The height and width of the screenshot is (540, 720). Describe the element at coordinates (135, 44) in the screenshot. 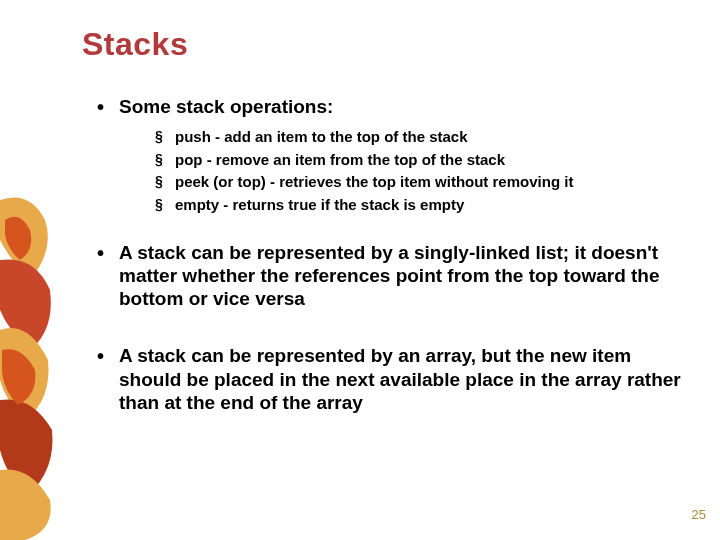

I see `slide-title: Stacks` at that location.